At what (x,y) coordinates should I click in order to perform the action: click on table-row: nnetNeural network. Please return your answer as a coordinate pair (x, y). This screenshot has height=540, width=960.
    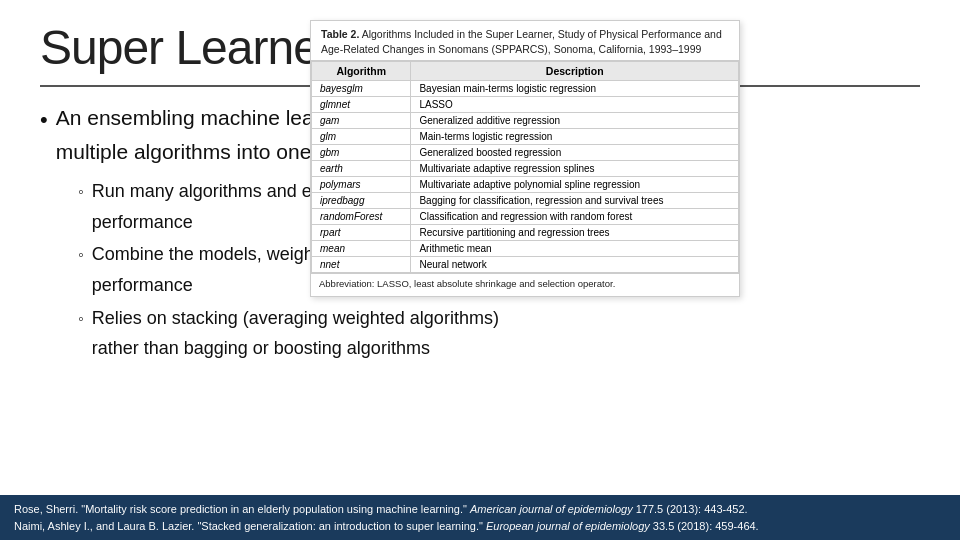
    Looking at the image, I should click on (526, 265).